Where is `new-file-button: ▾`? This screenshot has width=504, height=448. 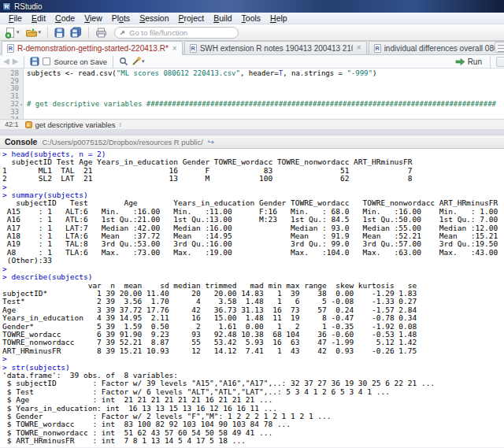
new-file-button: ▾ is located at coordinates (13, 33).